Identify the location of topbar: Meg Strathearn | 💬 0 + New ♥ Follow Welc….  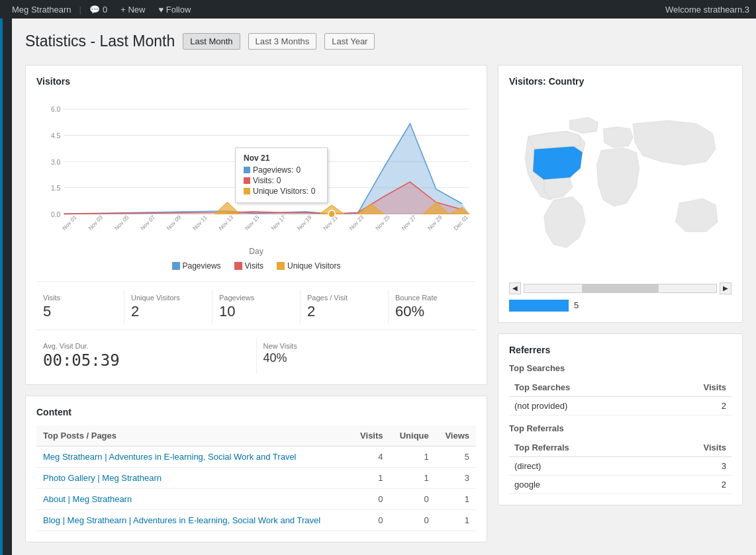
(378, 9).